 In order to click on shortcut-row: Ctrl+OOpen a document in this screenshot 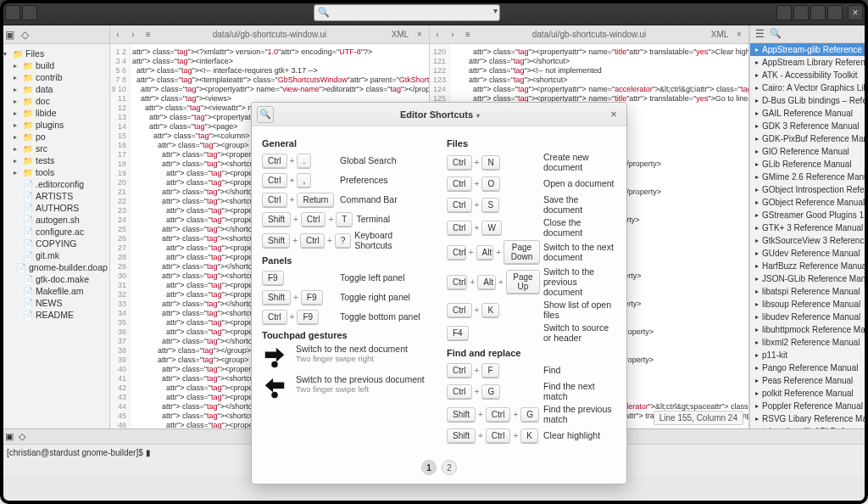, I will do `click(531, 183)`.